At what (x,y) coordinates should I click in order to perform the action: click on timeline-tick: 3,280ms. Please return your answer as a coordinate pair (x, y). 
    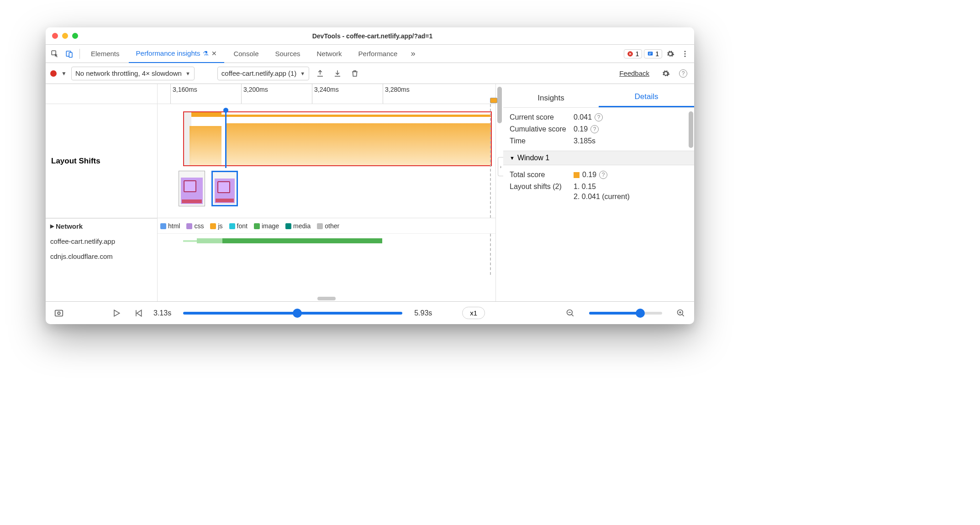
    Looking at the image, I should click on (396, 94).